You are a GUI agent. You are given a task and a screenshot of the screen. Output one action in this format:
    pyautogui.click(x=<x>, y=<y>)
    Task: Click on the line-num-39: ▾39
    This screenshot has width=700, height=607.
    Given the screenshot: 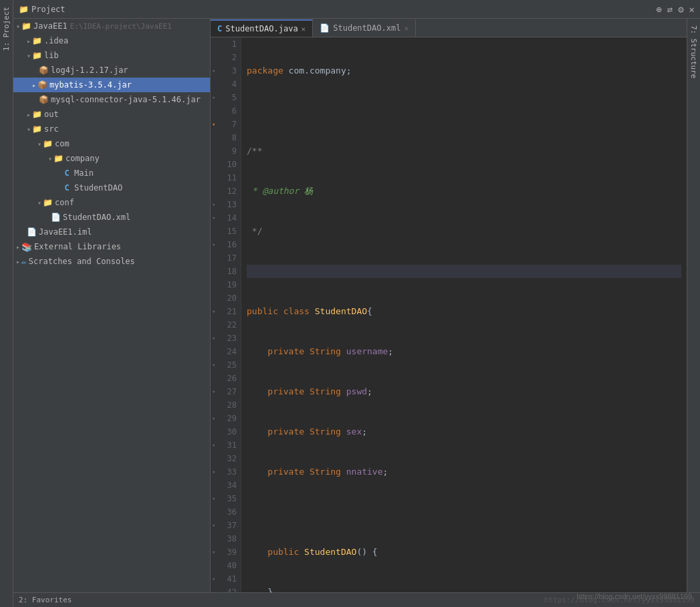 What is the action you would take?
    pyautogui.click(x=226, y=552)
    